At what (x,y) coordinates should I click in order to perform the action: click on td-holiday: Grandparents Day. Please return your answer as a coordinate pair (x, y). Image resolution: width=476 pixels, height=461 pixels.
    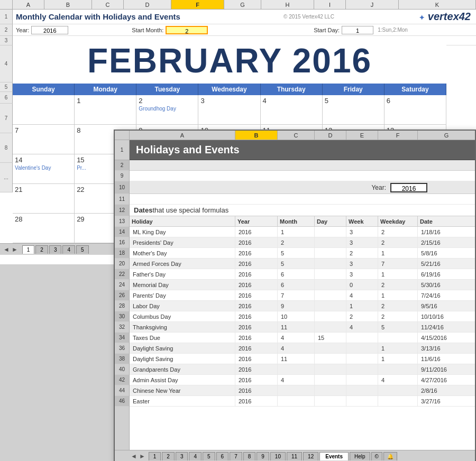
    Looking at the image, I should click on (182, 369).